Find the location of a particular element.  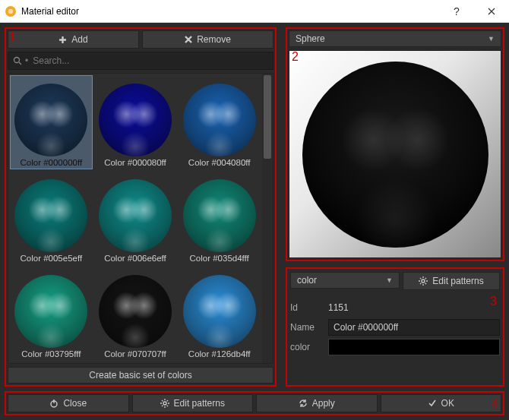

prop-color-row: color is located at coordinates (395, 347).